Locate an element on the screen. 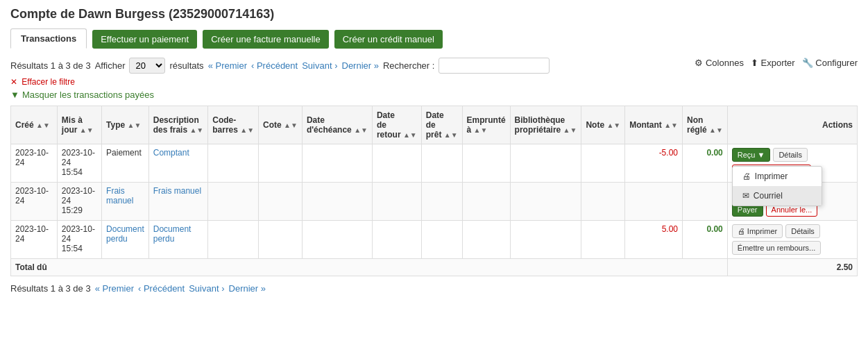 This screenshot has width=868, height=361. next-page-link: Suivant › is located at coordinates (319, 65).